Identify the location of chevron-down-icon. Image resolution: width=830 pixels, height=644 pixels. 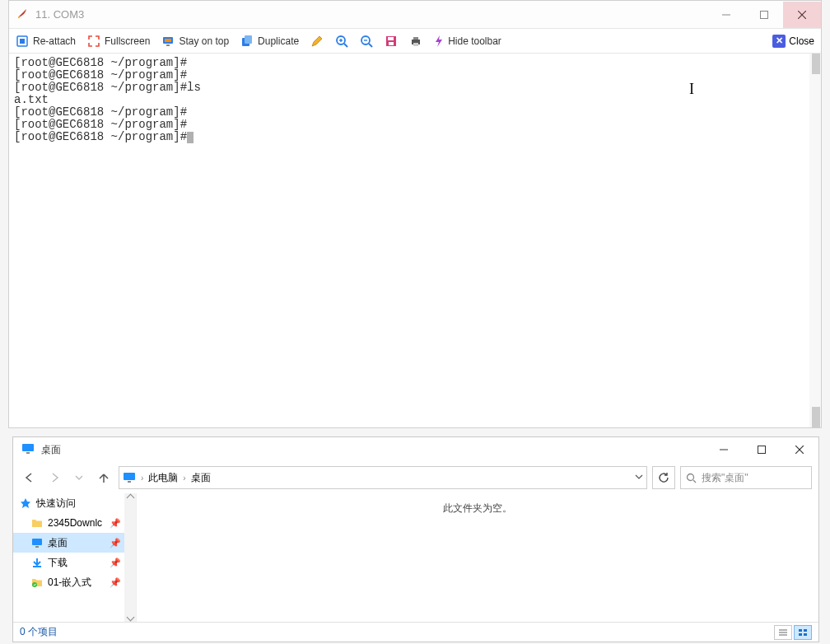
(639, 478).